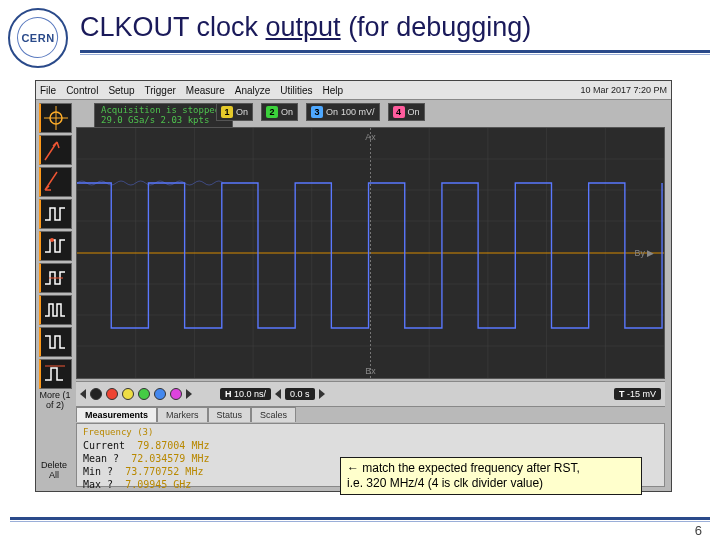 This screenshot has width=720, height=540. What do you see at coordinates (624, 90) in the screenshot?
I see `scope-timestamp: 10 Mar 2017 7:20 PM` at bounding box center [624, 90].